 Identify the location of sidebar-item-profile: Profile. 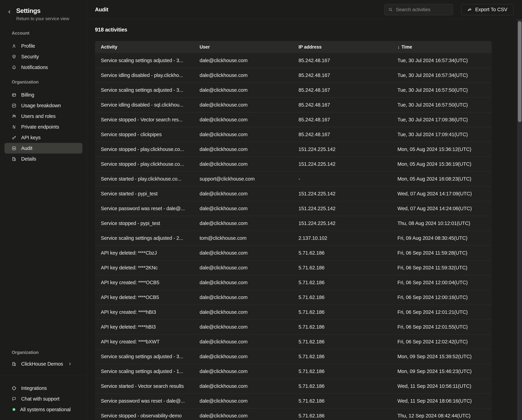
(43, 46).